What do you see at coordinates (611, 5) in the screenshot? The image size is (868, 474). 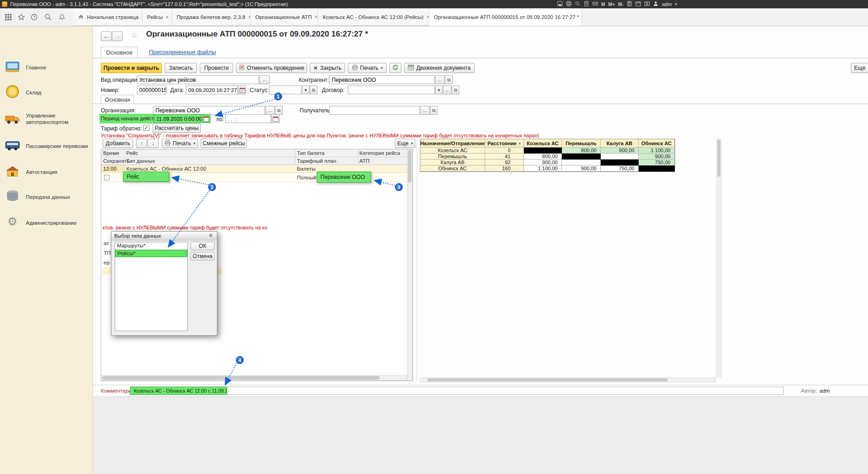 I see `memory-mplus-button: M+` at bounding box center [611, 5].